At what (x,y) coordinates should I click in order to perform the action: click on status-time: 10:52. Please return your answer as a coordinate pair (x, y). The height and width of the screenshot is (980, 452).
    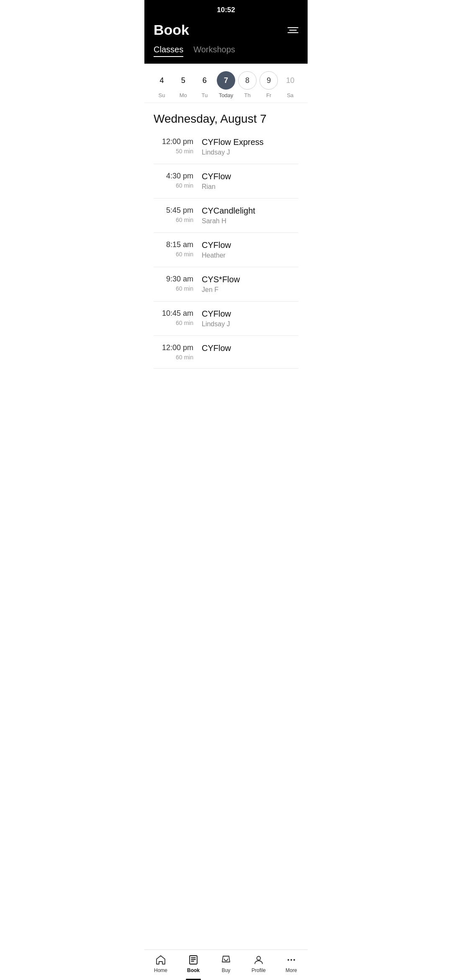
    Looking at the image, I should click on (226, 10).